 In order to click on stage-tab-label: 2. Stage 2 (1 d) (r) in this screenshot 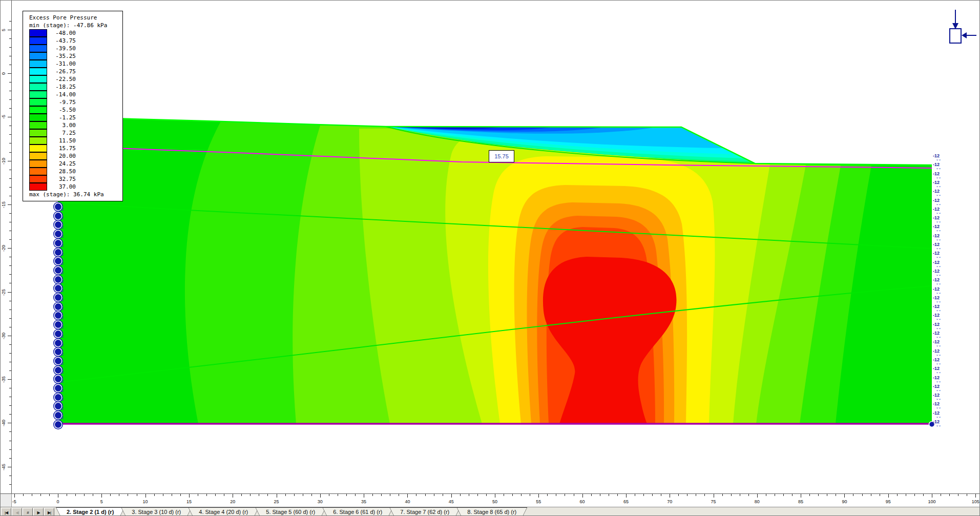, I will do `click(90, 512)`.